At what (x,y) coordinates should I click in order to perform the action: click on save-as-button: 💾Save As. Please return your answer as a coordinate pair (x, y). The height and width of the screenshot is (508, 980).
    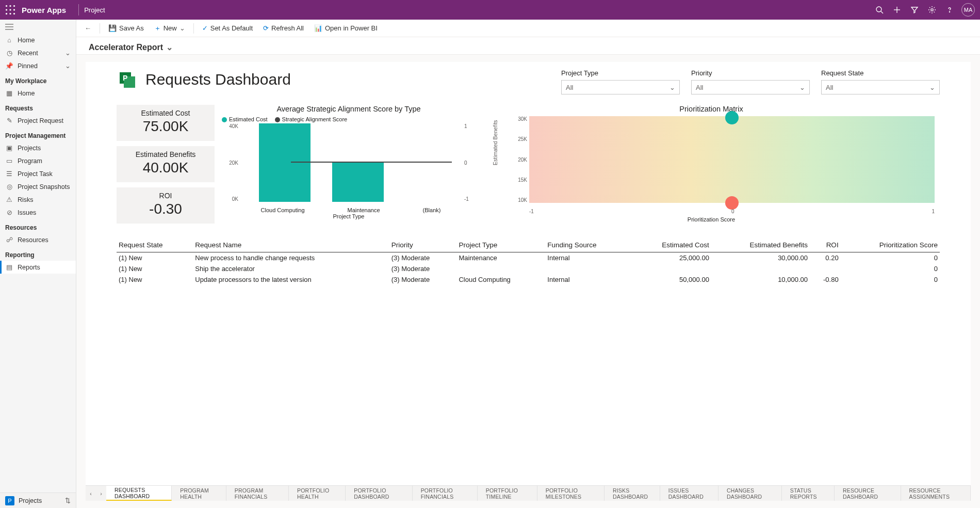
    Looking at the image, I should click on (126, 28).